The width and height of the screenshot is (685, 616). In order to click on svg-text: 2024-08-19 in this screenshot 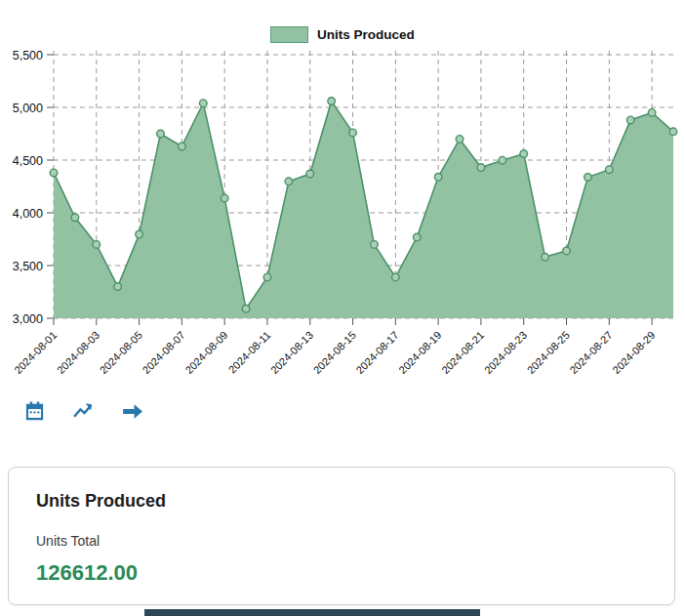, I will do `click(420, 352)`.